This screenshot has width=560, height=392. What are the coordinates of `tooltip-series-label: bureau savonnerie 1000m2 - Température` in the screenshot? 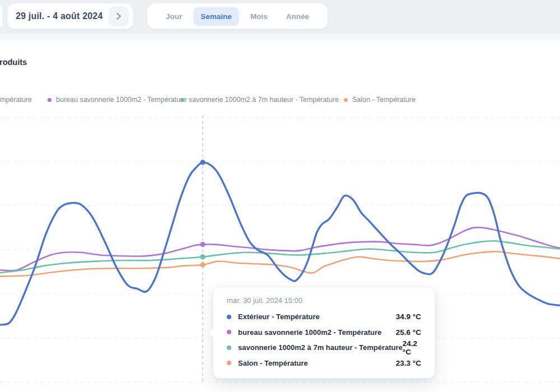 It's located at (310, 333).